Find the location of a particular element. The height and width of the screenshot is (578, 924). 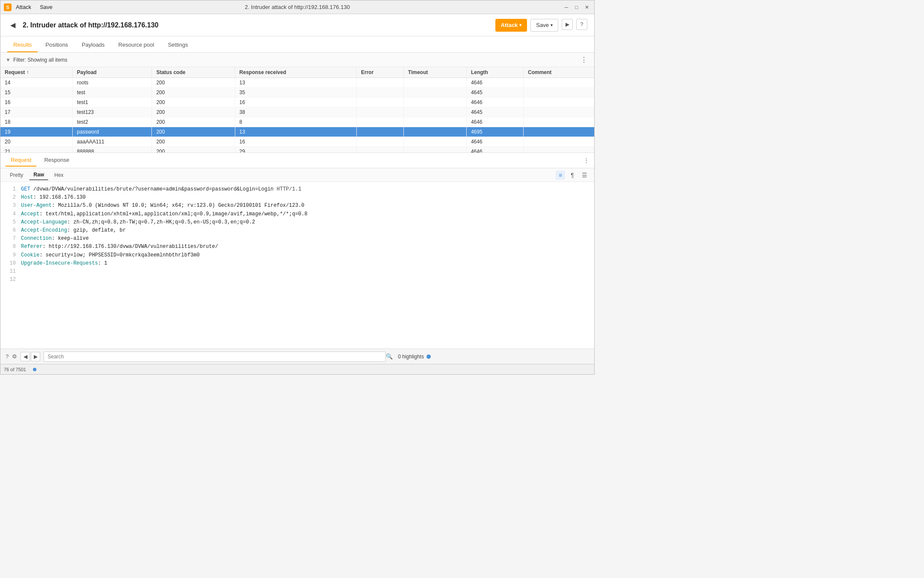

save-button: Save ▾ is located at coordinates (544, 25).